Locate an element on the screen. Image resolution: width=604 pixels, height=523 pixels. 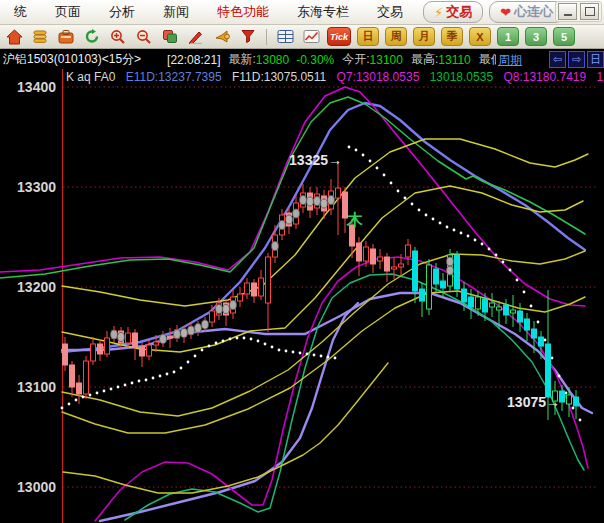
trade-button: ⚡ 交易 is located at coordinates (453, 12).